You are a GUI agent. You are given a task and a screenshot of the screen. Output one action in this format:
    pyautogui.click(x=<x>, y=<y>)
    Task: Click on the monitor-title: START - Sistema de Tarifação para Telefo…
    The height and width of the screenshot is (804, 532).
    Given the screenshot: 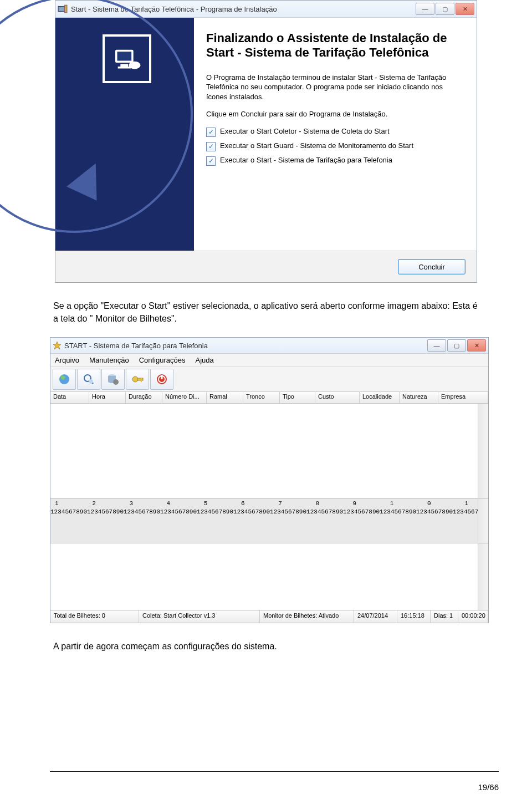 What is the action you would take?
    pyautogui.click(x=246, y=346)
    